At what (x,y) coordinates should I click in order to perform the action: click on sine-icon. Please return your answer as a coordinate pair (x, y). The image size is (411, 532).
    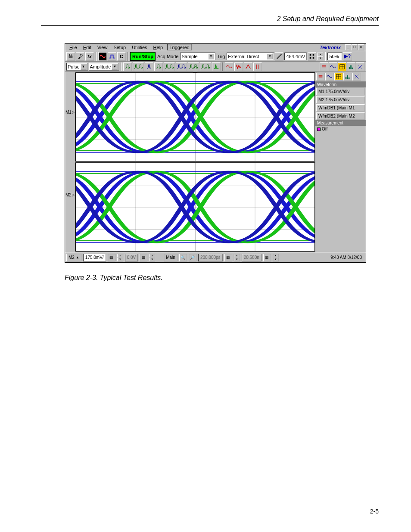
    Looking at the image, I should click on (330, 77).